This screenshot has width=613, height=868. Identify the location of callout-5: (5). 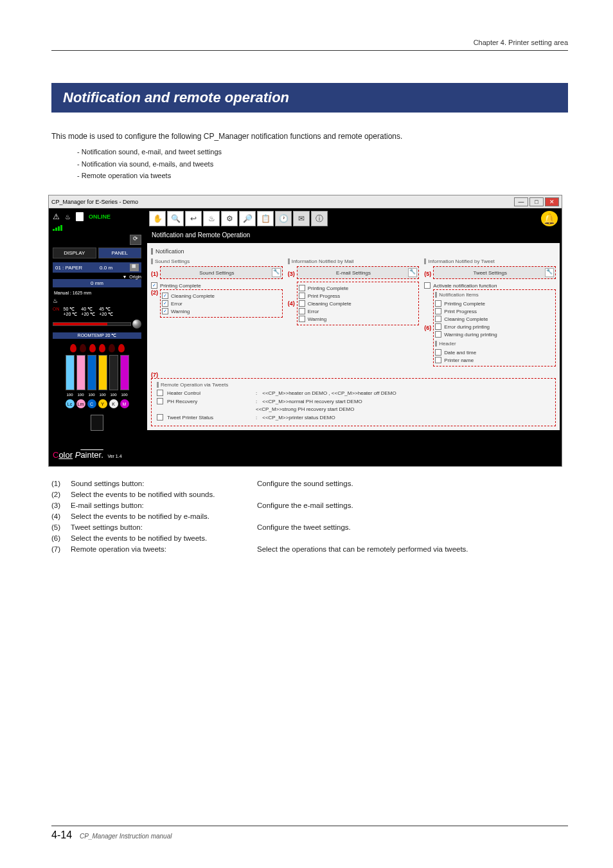
(428, 274).